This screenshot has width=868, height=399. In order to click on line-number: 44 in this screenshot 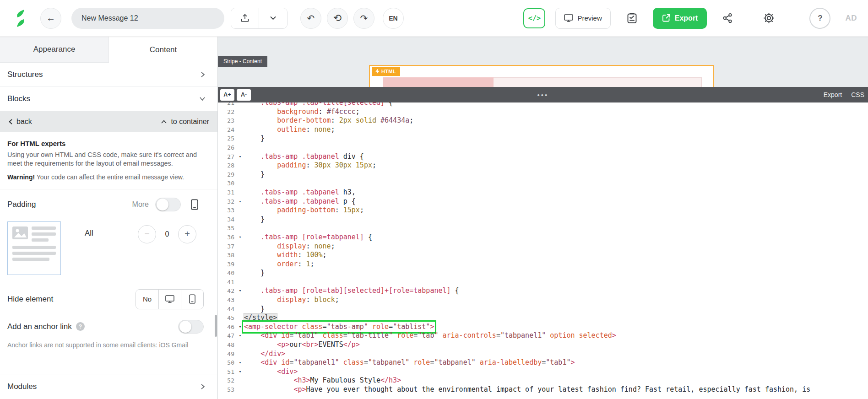, I will do `click(227, 309)`.